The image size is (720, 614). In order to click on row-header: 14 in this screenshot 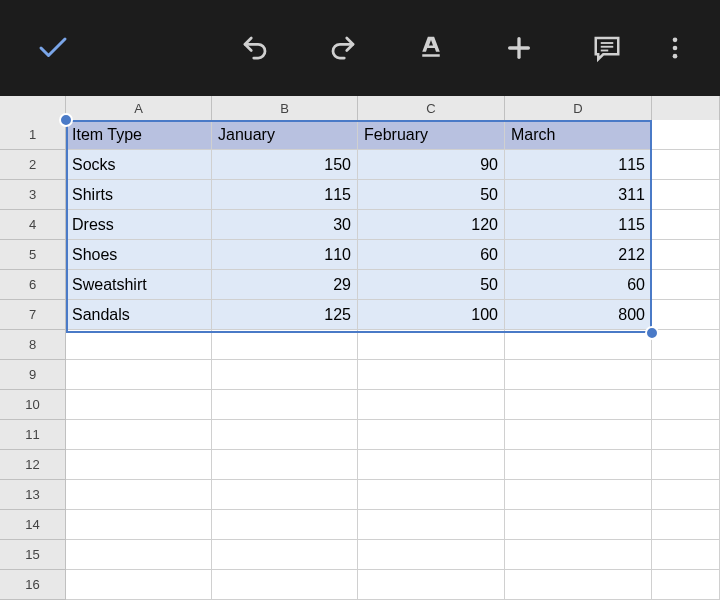, I will do `click(33, 525)`.